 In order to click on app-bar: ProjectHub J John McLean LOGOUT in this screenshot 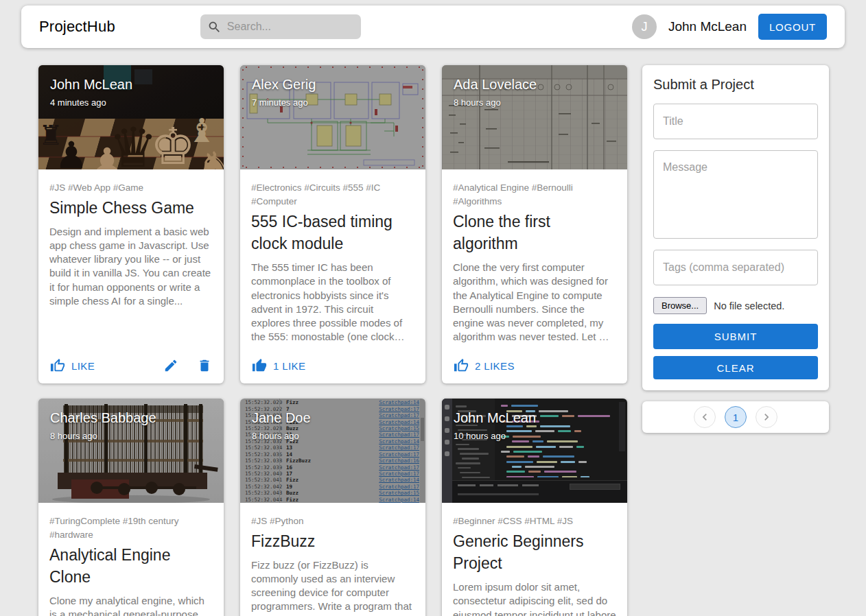, I will do `click(433, 27)`.